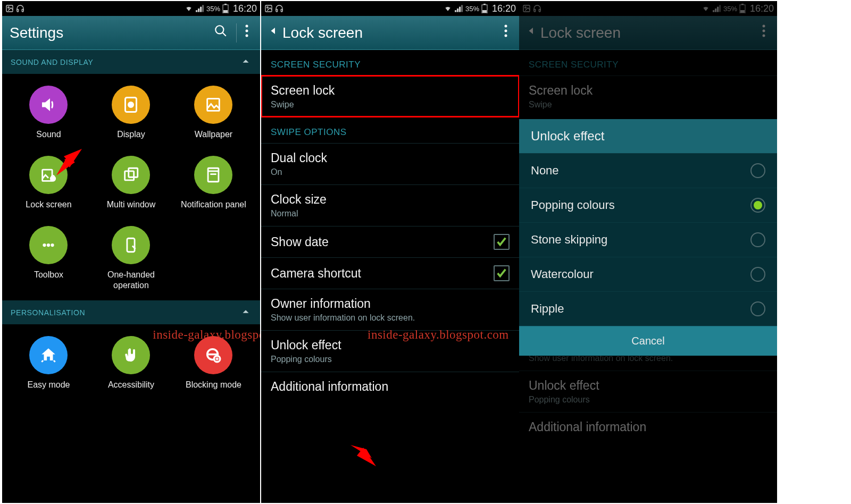 This screenshot has height=504, width=851. I want to click on row-additional-info: Additional information, so click(390, 387).